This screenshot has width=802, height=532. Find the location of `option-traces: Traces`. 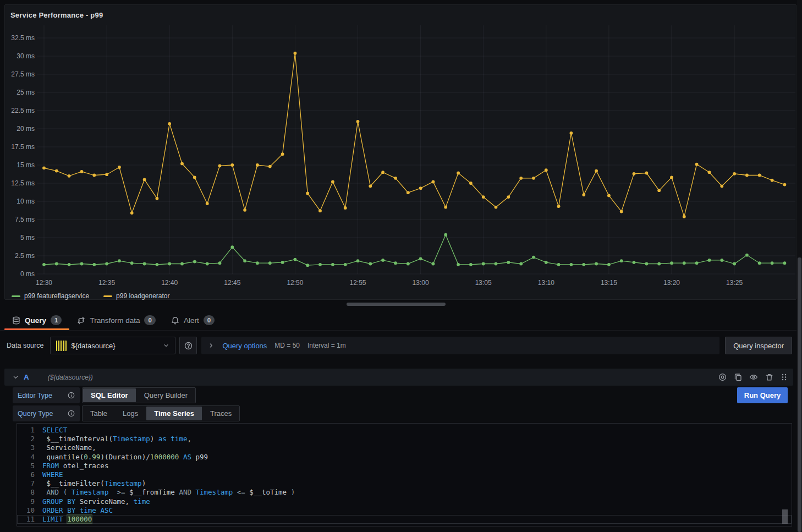

option-traces: Traces is located at coordinates (221, 414).